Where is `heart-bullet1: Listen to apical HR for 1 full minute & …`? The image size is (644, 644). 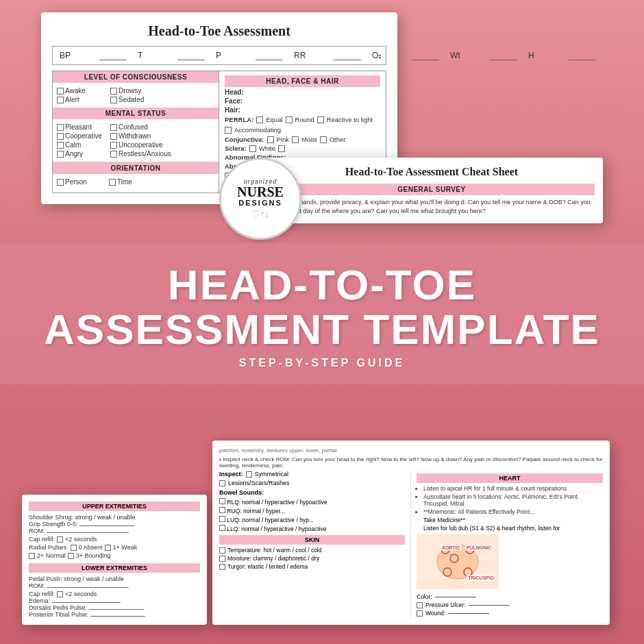
heart-bullet1: Listen to apical HR for 1 full minute & … is located at coordinates (513, 488).